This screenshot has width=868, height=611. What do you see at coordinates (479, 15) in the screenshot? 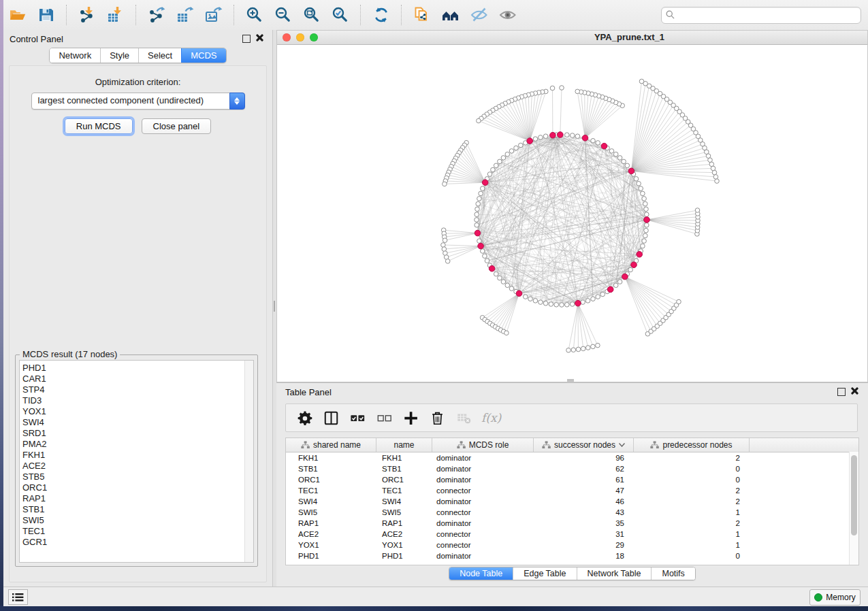
I see `hide-selected-button` at bounding box center [479, 15].